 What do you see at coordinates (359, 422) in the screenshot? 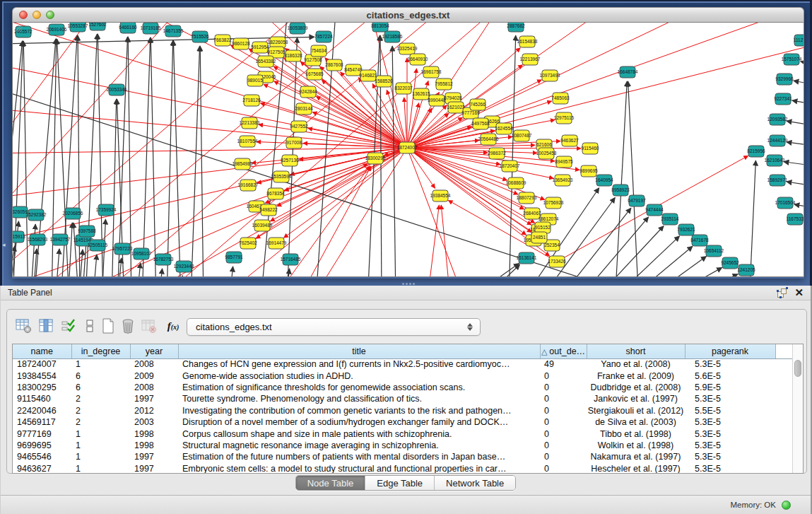
I see `cell-title: Disruption of a novel member of a sodium…` at bounding box center [359, 422].